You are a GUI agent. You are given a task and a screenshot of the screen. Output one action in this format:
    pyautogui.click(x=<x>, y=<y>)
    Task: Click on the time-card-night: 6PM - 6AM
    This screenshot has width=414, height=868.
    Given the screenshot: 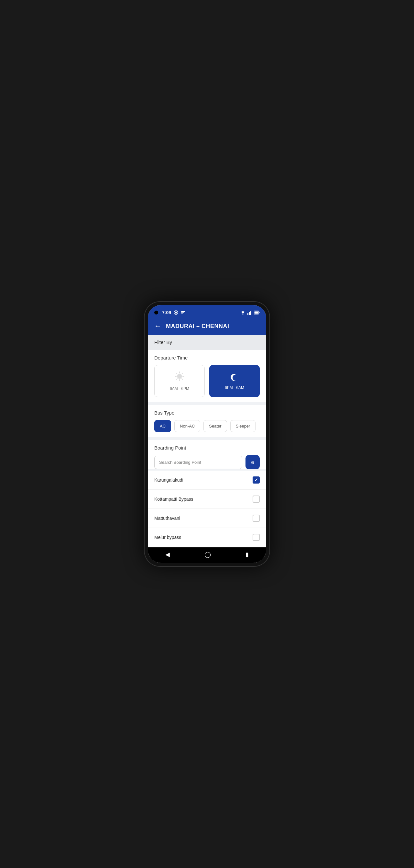 What is the action you would take?
    pyautogui.click(x=235, y=381)
    